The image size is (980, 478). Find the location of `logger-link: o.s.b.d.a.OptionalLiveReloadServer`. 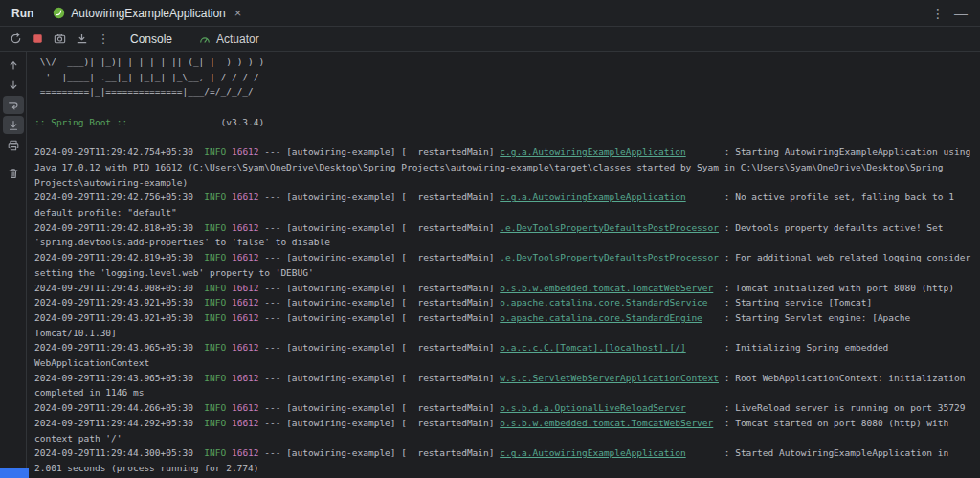

logger-link: o.s.b.d.a.OptionalLiveReloadServer is located at coordinates (592, 408).